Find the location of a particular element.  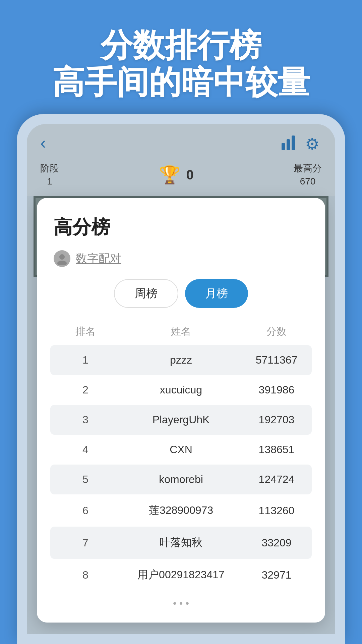

cell-score: 113260 is located at coordinates (277, 511).